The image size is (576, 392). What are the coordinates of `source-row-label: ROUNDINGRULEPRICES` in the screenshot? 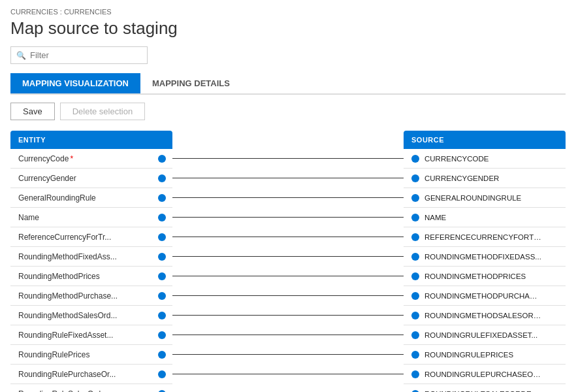 It's located at (469, 355).